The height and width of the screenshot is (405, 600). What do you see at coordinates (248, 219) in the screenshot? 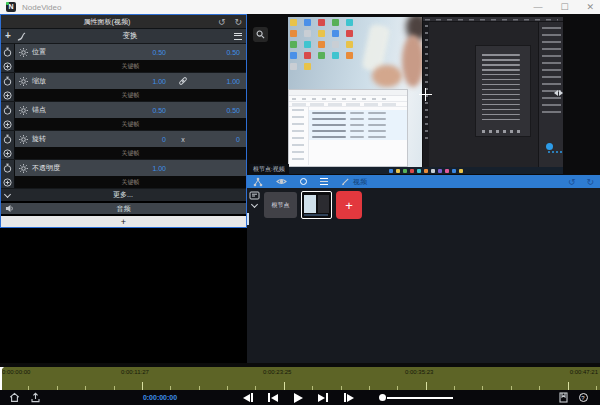
I see `scroll-indicator` at bounding box center [248, 219].